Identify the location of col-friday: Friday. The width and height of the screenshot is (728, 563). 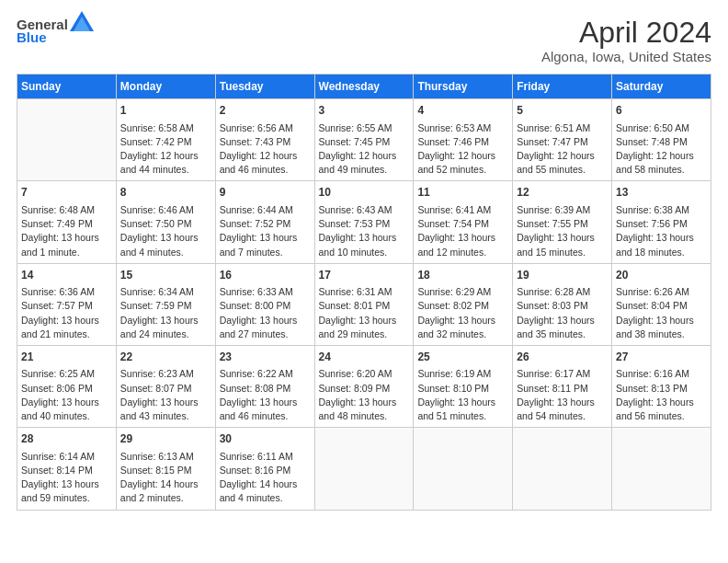
(563, 86).